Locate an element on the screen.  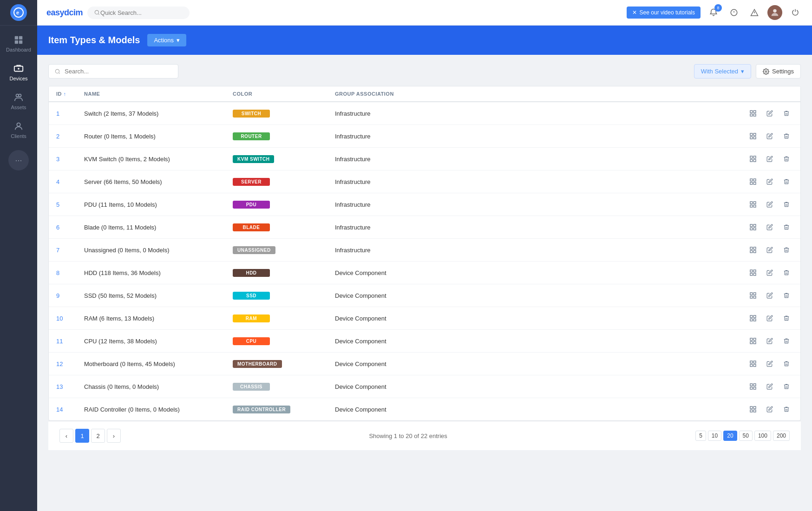
per-page-20: 20 is located at coordinates (730, 436).